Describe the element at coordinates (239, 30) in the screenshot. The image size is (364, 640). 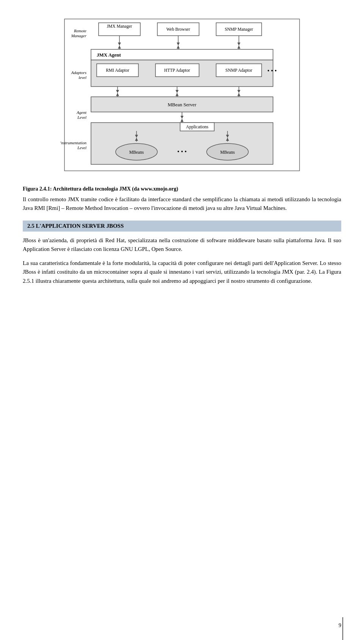
I see `svg-text: SNMP Manager` at that location.